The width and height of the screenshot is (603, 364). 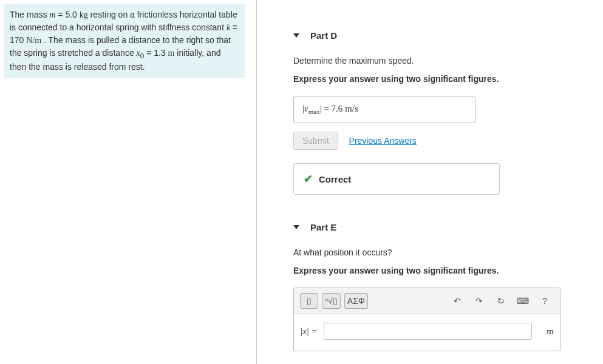 I want to click on previous-answers-link: Previous Answers, so click(x=383, y=141).